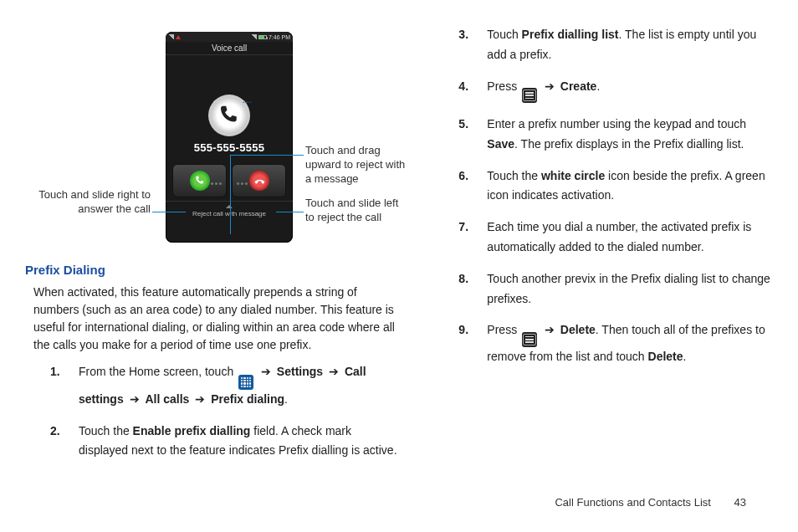  What do you see at coordinates (88, 202) in the screenshot?
I see `callout-answer: Touch and slide right to answer the call` at bounding box center [88, 202].